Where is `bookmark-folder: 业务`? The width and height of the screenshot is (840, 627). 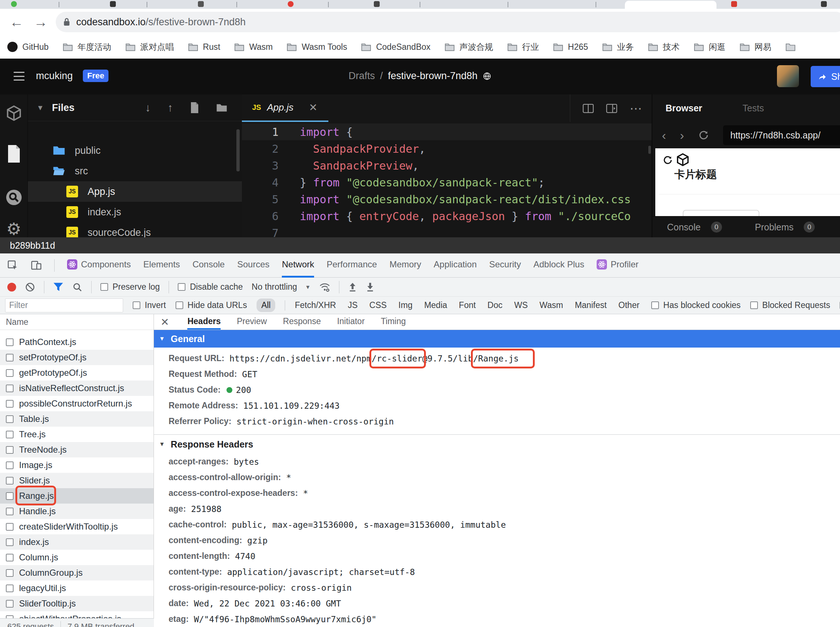
bookmark-folder: 业务 is located at coordinates (618, 47).